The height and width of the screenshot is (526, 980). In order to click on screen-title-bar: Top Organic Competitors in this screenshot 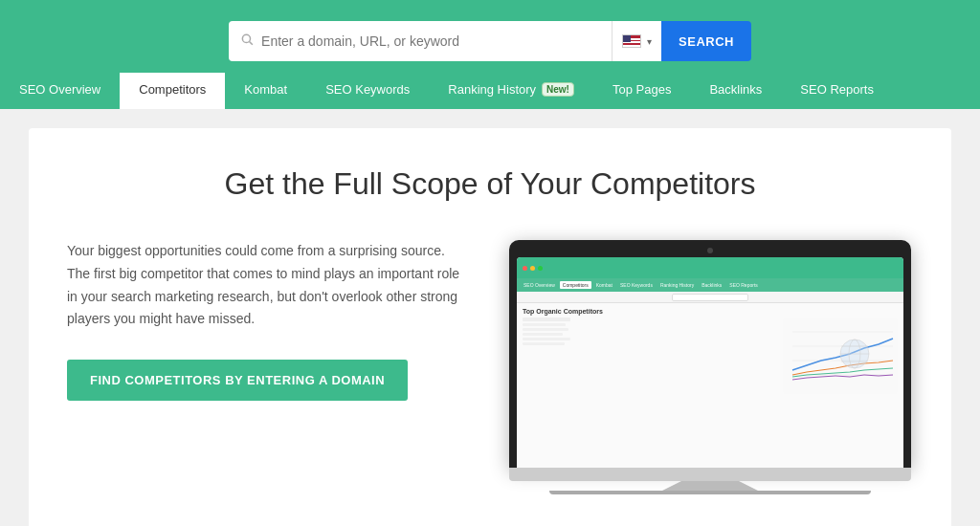, I will do `click(710, 312)`.